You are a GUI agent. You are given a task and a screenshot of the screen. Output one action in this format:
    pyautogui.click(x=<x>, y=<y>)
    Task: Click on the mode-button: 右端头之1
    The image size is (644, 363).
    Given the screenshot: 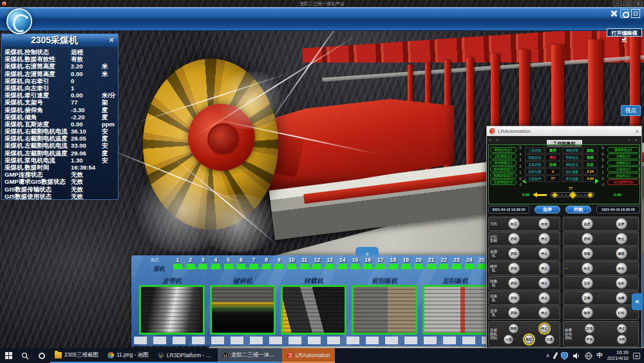 What is the action you would take?
    pyautogui.click(x=623, y=175)
    